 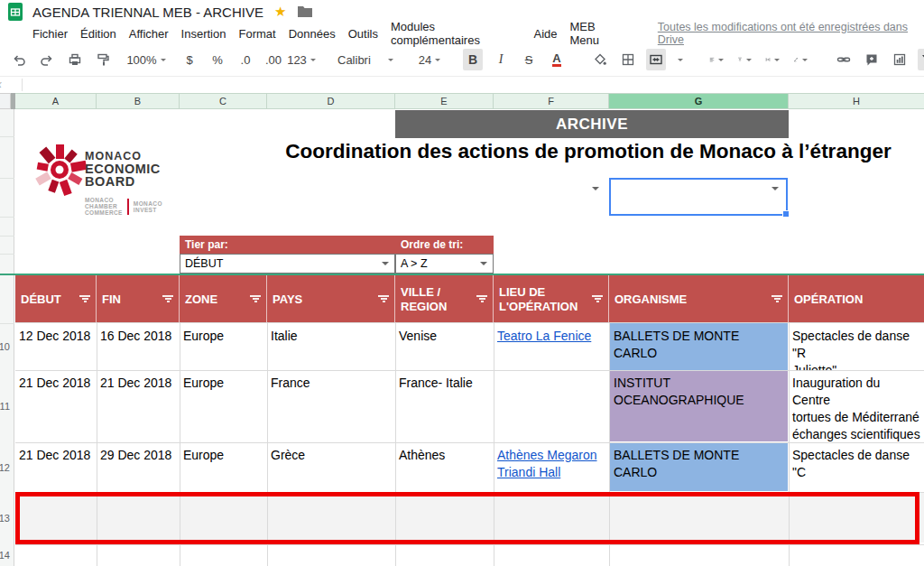 What do you see at coordinates (287, 264) in the screenshot?
I see `sort-by-select: DÉBUT` at bounding box center [287, 264].